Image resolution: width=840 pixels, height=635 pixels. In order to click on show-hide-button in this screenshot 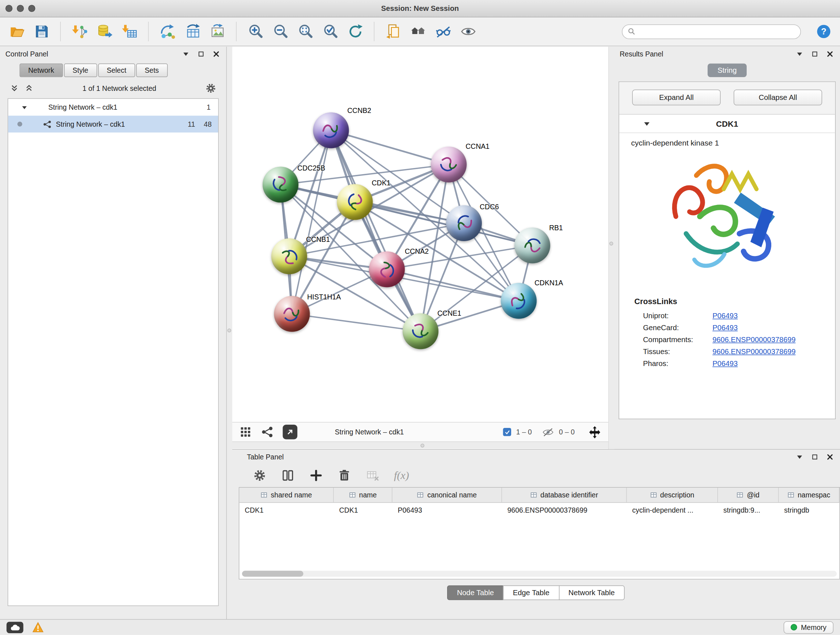, I will do `click(468, 32)`.